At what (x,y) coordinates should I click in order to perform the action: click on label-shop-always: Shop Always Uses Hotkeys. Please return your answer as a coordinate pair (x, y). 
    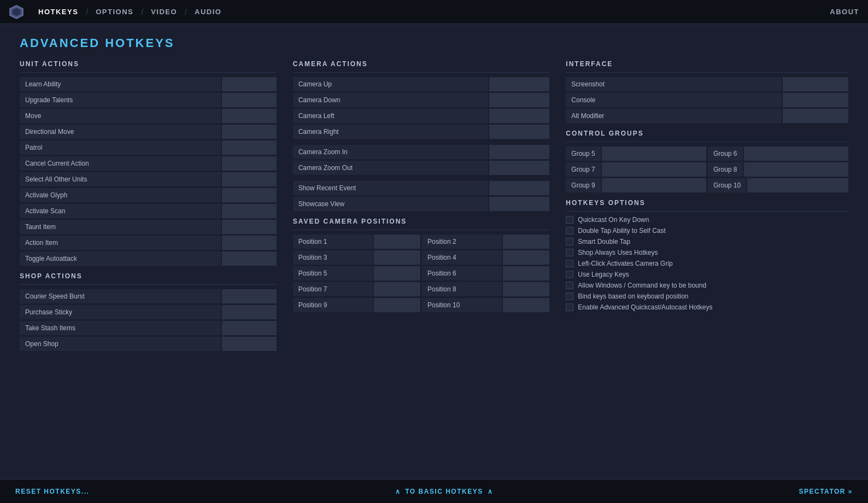
    Looking at the image, I should click on (618, 253).